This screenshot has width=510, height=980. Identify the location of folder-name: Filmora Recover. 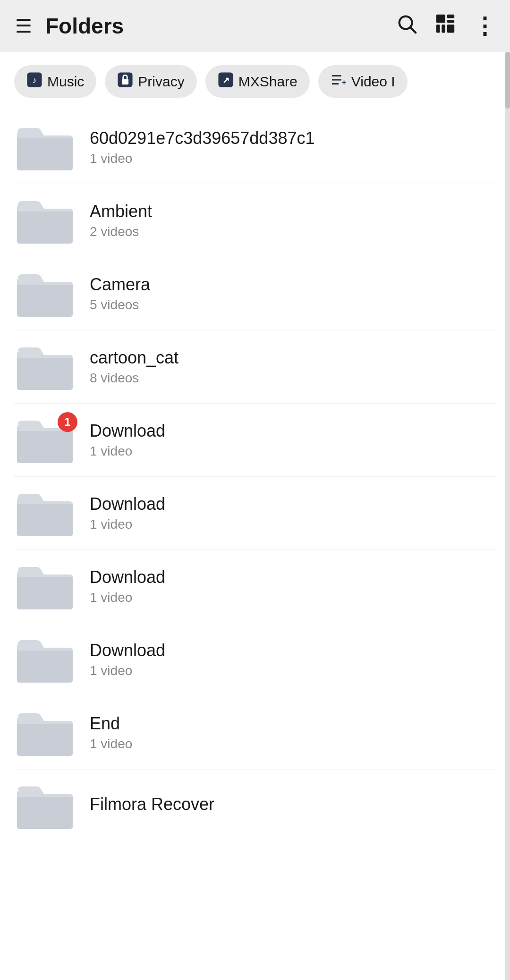
(293, 804).